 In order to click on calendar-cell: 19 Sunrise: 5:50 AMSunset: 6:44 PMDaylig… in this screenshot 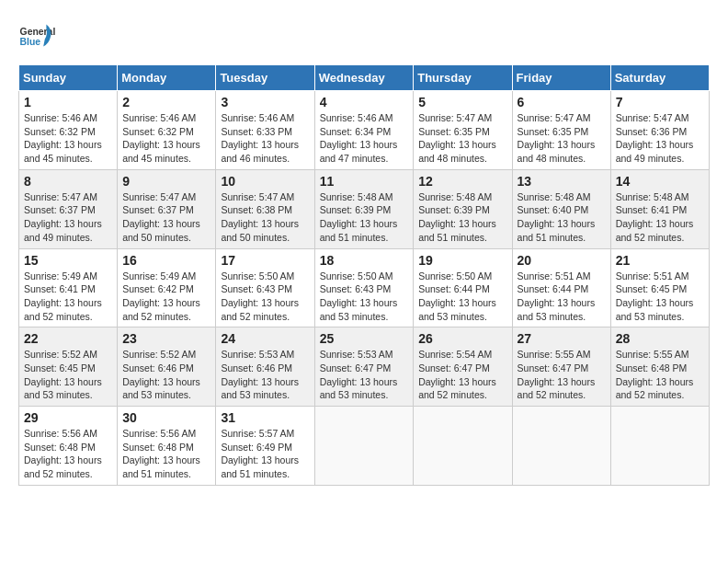, I will do `click(463, 288)`.